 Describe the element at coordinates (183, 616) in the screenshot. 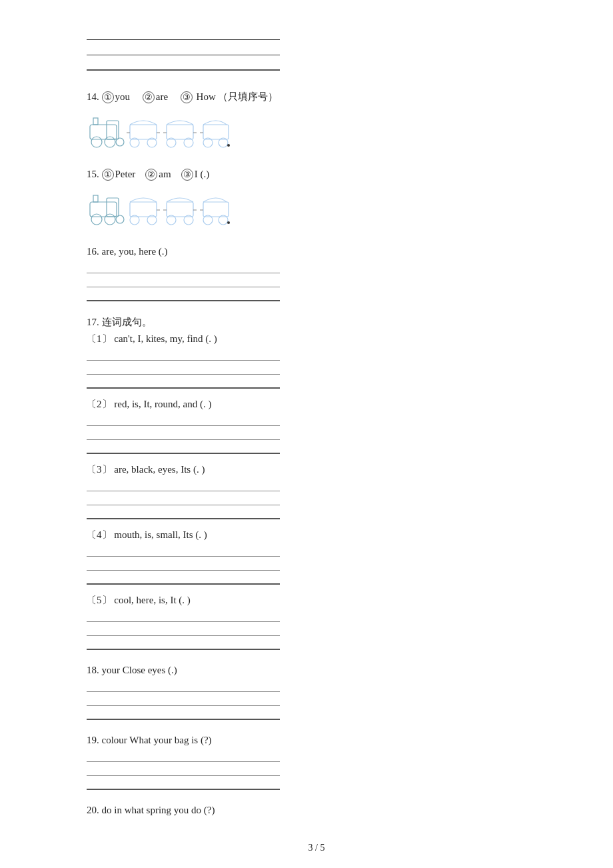

I see `q17-s5-l1` at that location.